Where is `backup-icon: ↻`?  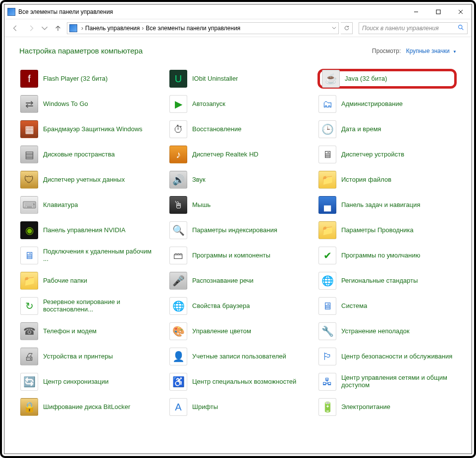 backup-icon: ↻ is located at coordinates (29, 306).